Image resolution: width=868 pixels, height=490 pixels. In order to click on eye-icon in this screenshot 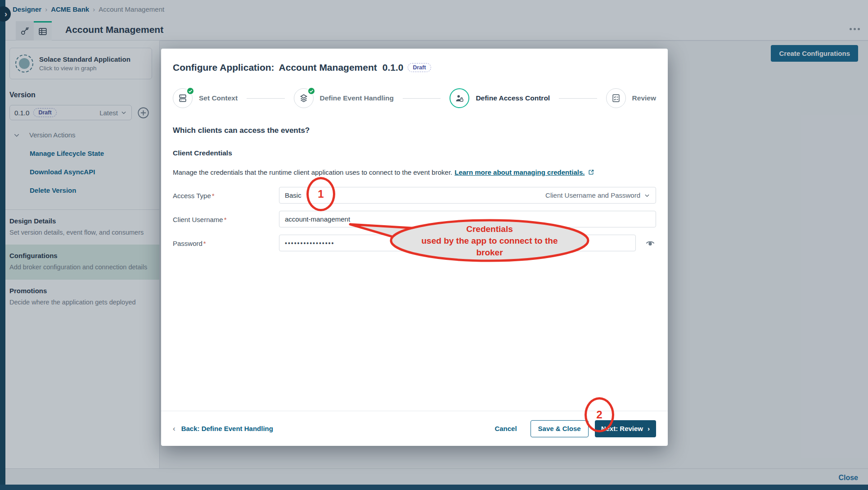, I will do `click(650, 243)`.